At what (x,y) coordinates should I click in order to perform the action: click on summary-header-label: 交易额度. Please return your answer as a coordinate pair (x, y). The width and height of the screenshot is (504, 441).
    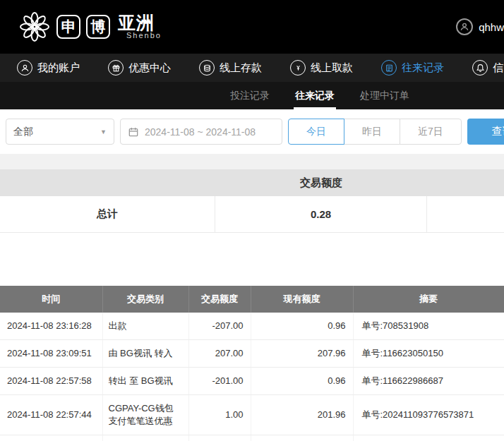
    Looking at the image, I should click on (321, 183).